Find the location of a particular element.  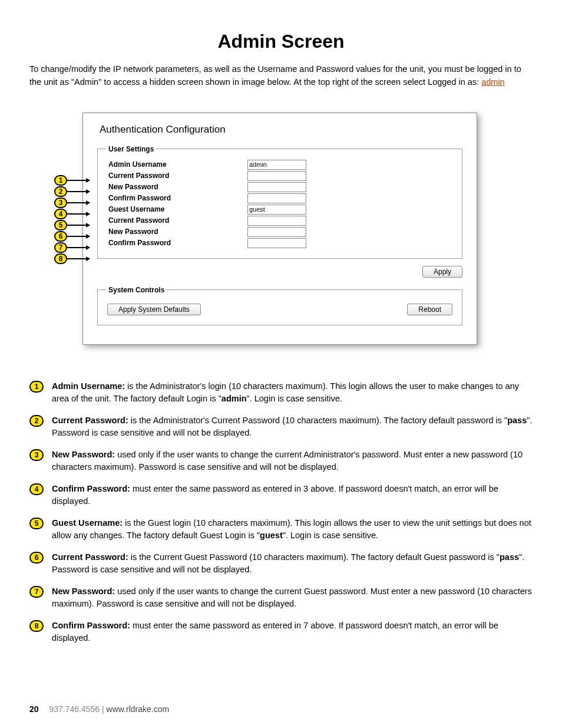

callout-bubble-6: 6 is located at coordinates (61, 236).